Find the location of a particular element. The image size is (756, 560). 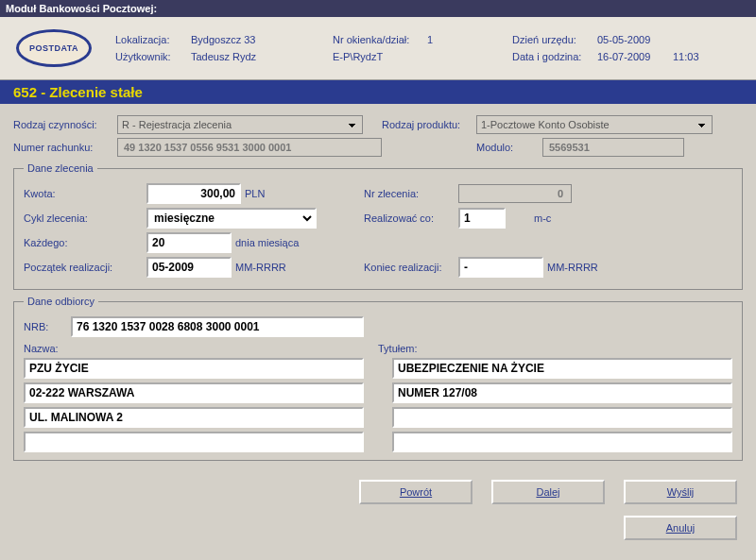

window-titlebar: Moduł Bankowości Pocztowej: is located at coordinates (378, 8).